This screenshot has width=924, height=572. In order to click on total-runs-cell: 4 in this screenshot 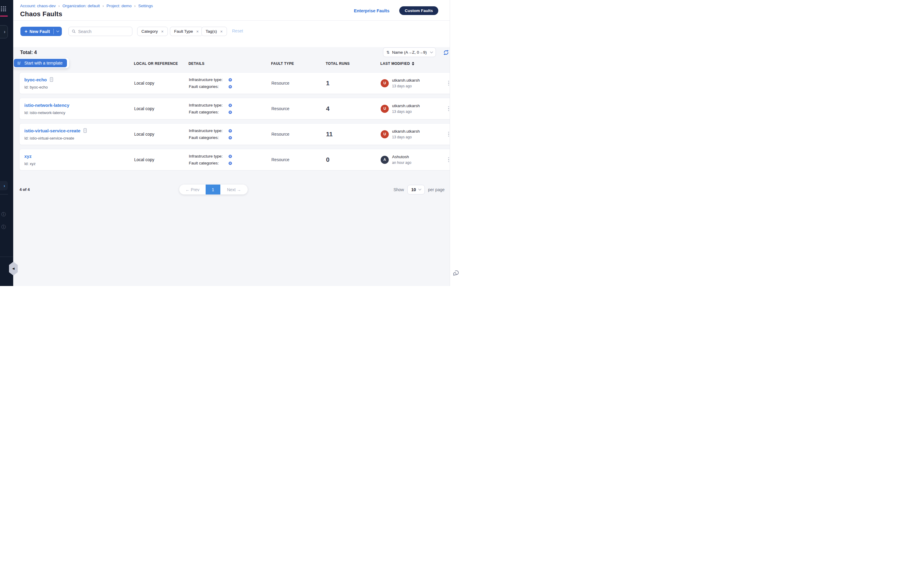, I will do `click(353, 109)`.